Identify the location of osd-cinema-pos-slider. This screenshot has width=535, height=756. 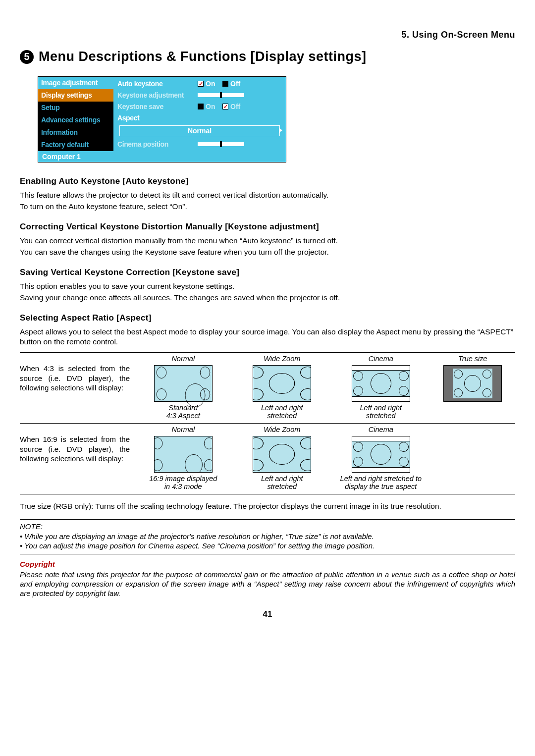
(221, 144).